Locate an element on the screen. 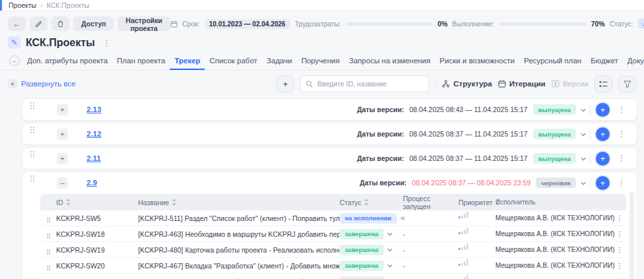 This screenshot has height=279, width=644. column-header-process: Процесс запущен is located at coordinates (431, 202).